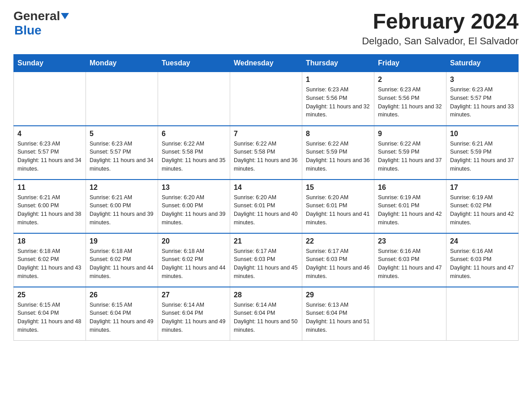  What do you see at coordinates (410, 64) in the screenshot?
I see `header-friday: Friday` at bounding box center [410, 64].